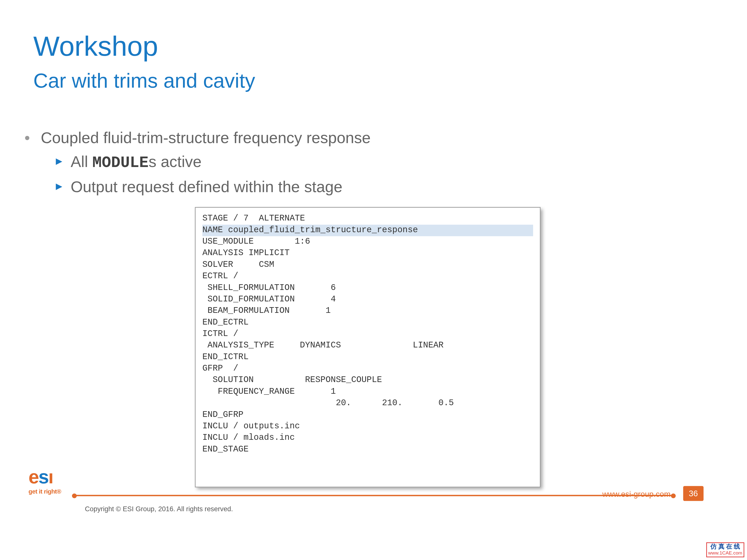  Describe the element at coordinates (693, 494) in the screenshot. I see `page-number: 36` at that location.